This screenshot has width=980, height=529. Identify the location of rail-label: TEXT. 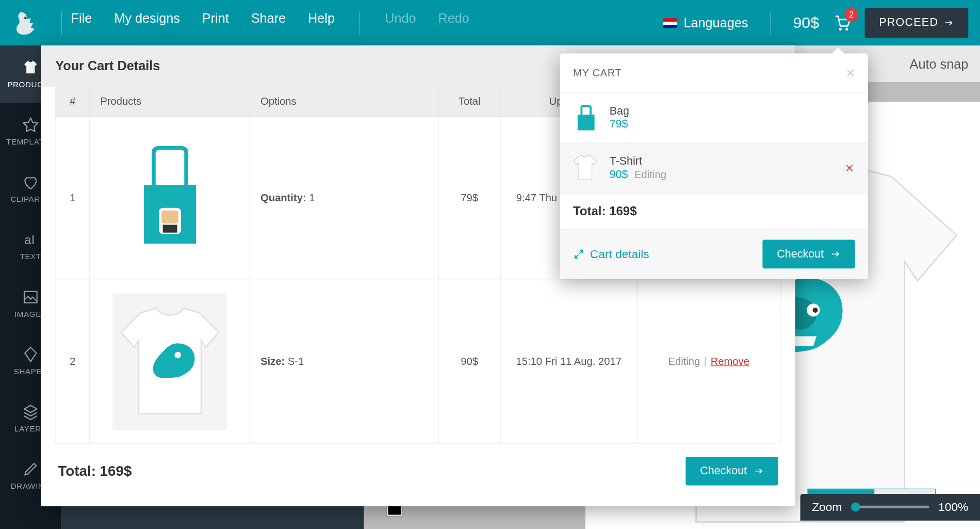
(31, 257).